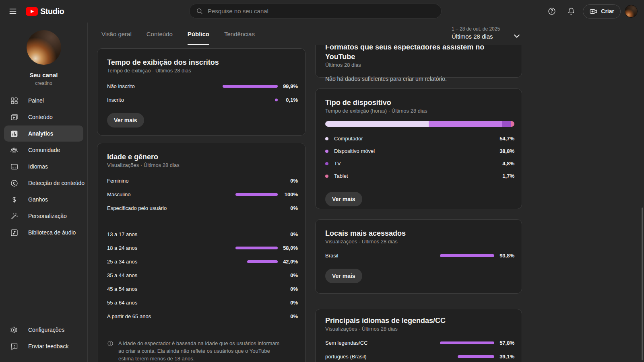  Describe the element at coordinates (288, 248) in the screenshot. I see `stat-value: 58,0%` at that location.